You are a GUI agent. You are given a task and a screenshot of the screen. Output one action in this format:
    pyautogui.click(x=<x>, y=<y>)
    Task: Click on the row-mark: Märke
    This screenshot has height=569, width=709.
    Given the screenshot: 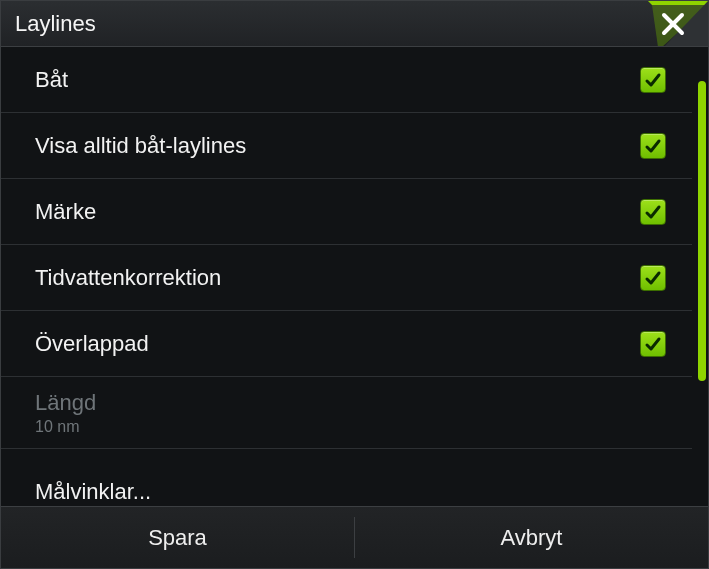 What is the action you would take?
    pyautogui.click(x=346, y=212)
    